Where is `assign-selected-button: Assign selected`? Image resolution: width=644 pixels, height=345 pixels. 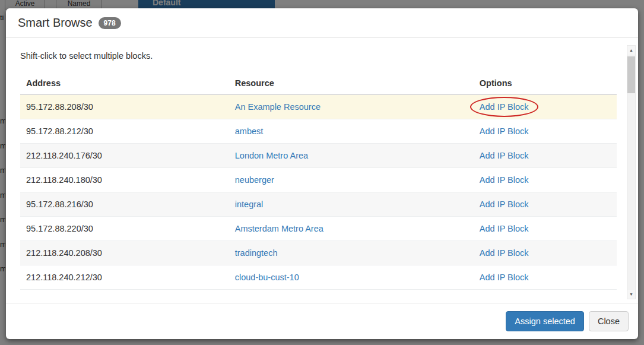
assign-selected-button: Assign selected is located at coordinates (545, 321).